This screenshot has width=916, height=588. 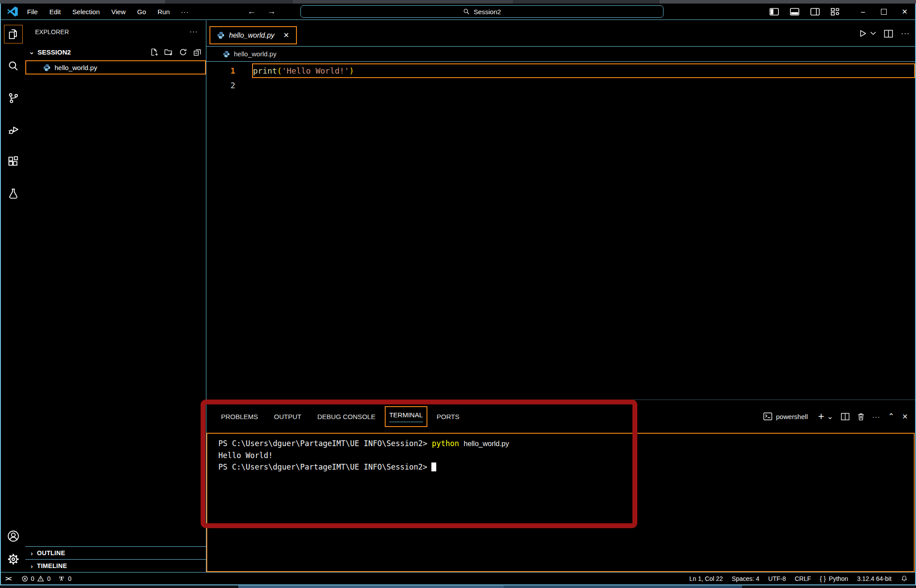 What do you see at coordinates (566, 455) in the screenshot?
I see `terminal-line-output: Hello World!` at bounding box center [566, 455].